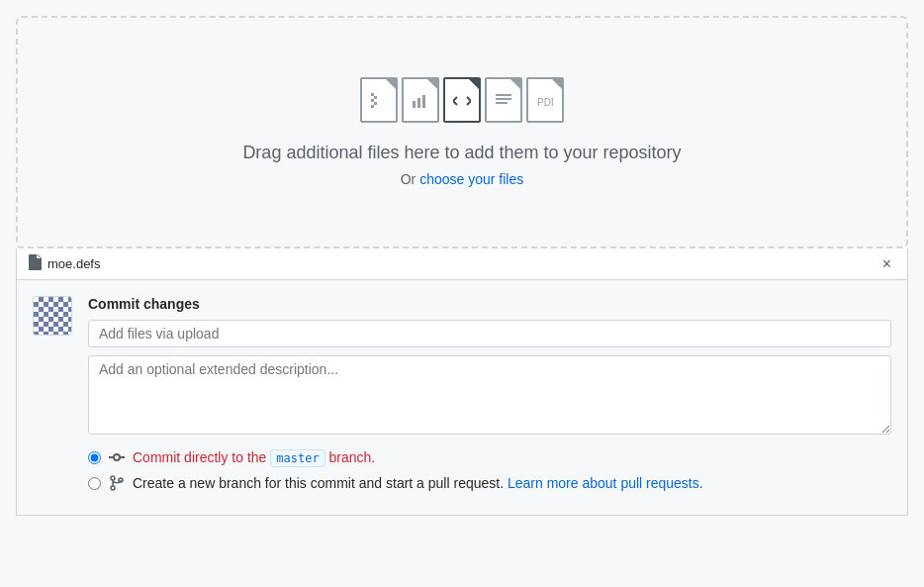 This screenshot has height=587, width=924. I want to click on drop-zone-icons: PDF, so click(462, 100).